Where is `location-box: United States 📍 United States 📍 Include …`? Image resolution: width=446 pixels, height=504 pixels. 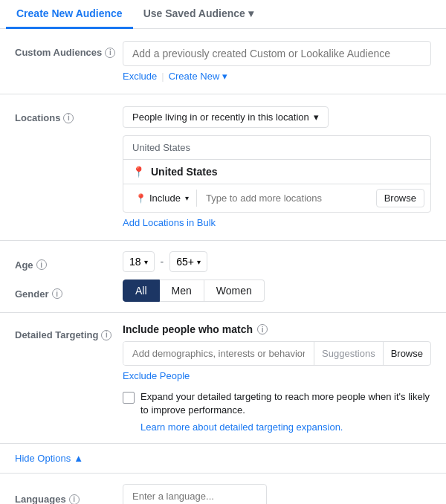 location-box: United States 📍 United States 📍 Include … is located at coordinates (277, 174).